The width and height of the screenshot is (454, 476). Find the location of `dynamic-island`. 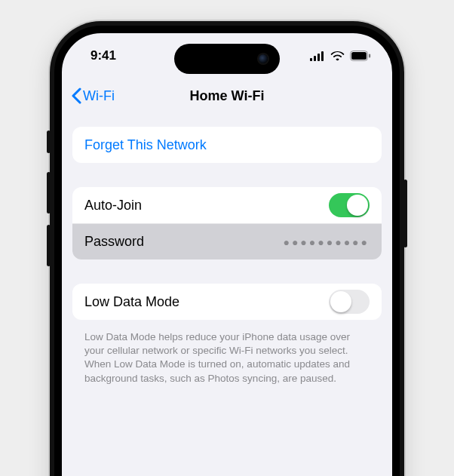

dynamic-island is located at coordinates (227, 59).